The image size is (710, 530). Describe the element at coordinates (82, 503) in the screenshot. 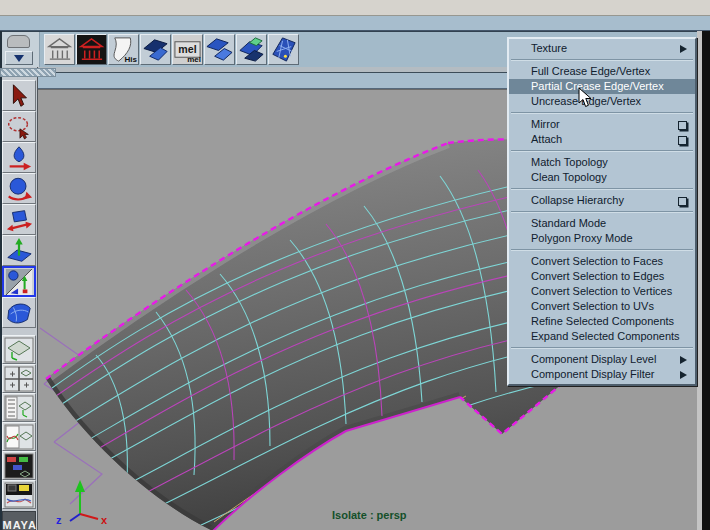

I see `view-axis-indicator: x z` at that location.